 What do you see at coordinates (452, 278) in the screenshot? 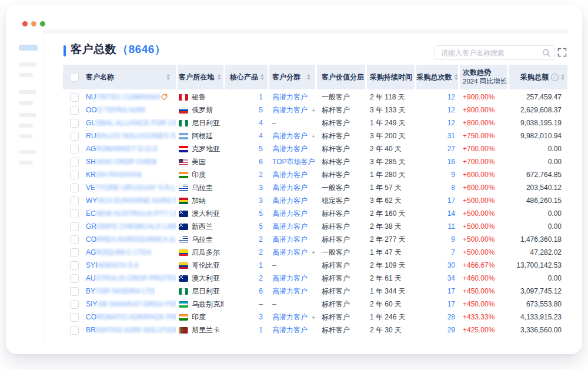
I see `purchase-count-link: 34` at bounding box center [452, 278].